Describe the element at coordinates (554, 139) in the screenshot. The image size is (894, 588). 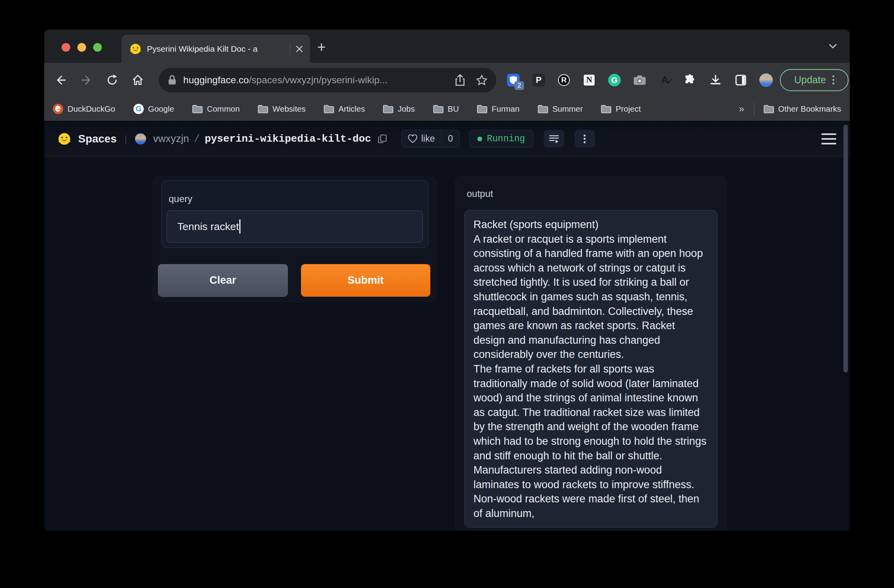
I see `logs-button` at that location.